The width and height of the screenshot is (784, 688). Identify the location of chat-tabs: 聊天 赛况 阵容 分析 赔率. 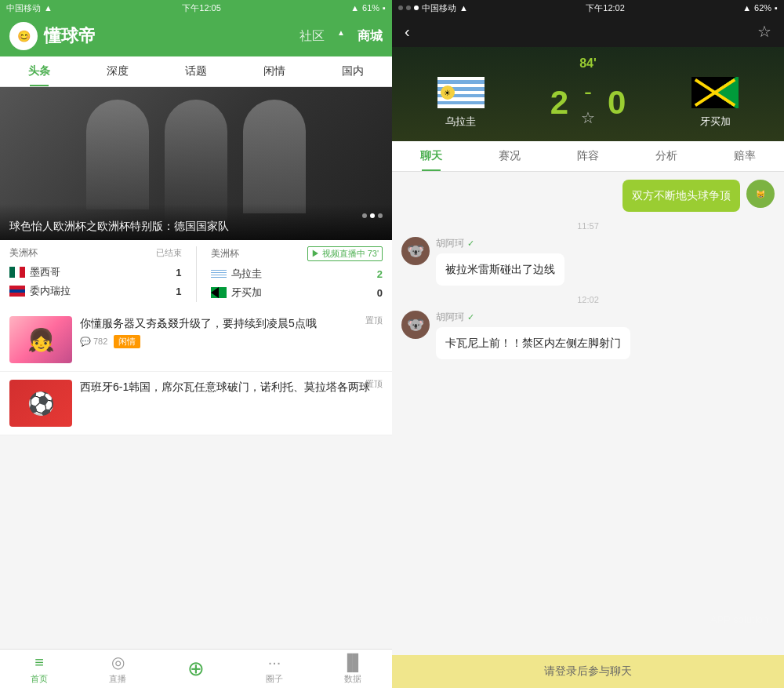
(588, 157).